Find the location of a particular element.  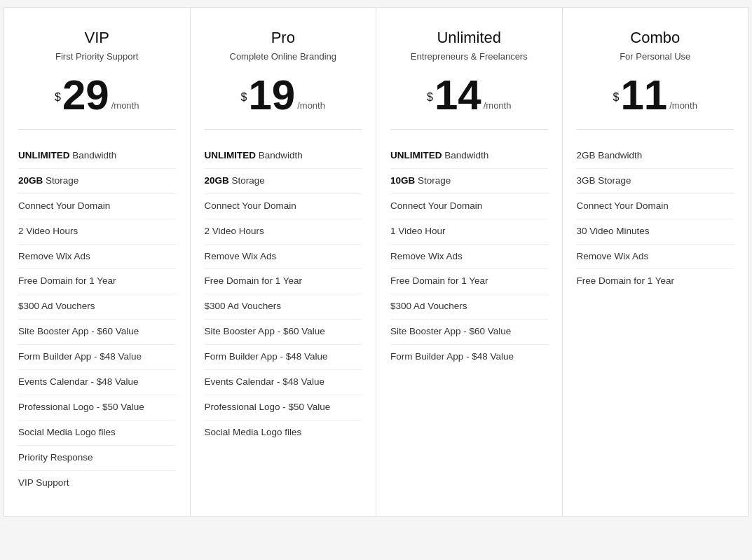

price-dollar-vip: $ is located at coordinates (57, 97).